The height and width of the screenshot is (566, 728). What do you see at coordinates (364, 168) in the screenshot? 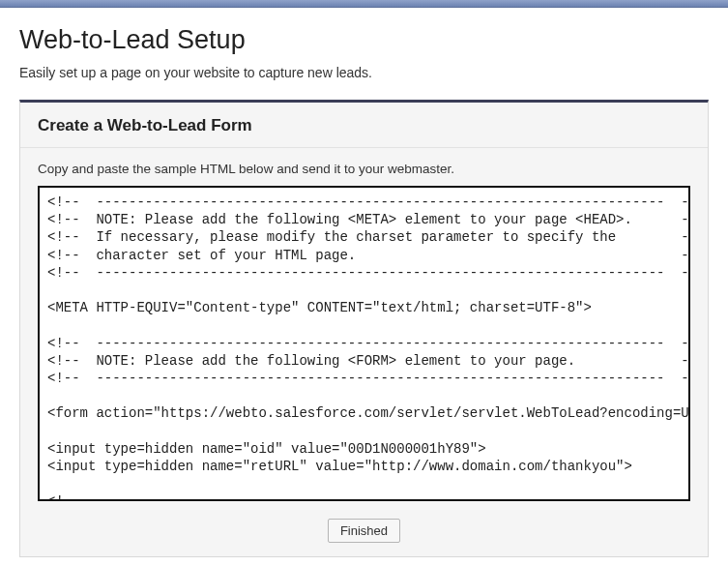
I see `instruction-text: Copy and paste the sample HTML below and…` at bounding box center [364, 168].